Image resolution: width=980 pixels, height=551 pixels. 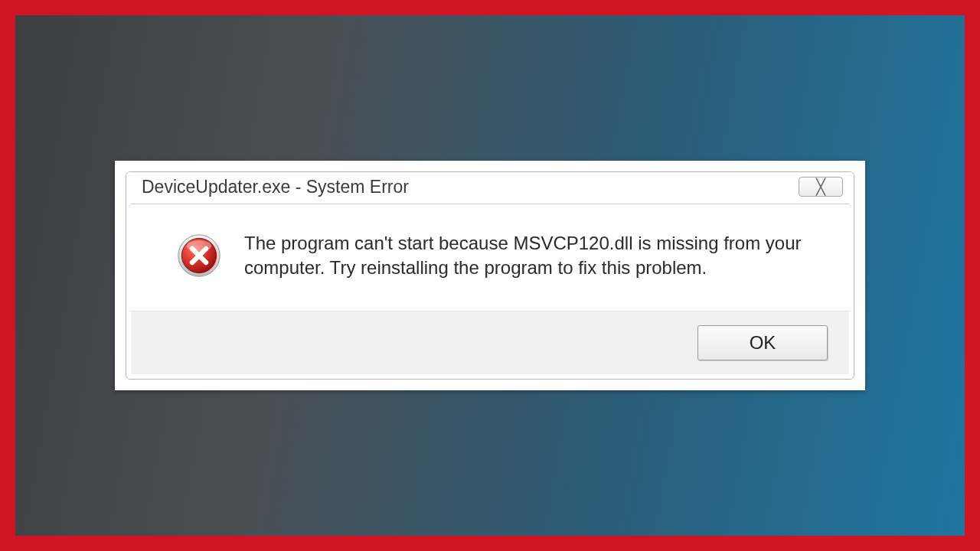 I want to click on dialog-title: DeviceUpdater.exe - System Error, so click(x=276, y=187).